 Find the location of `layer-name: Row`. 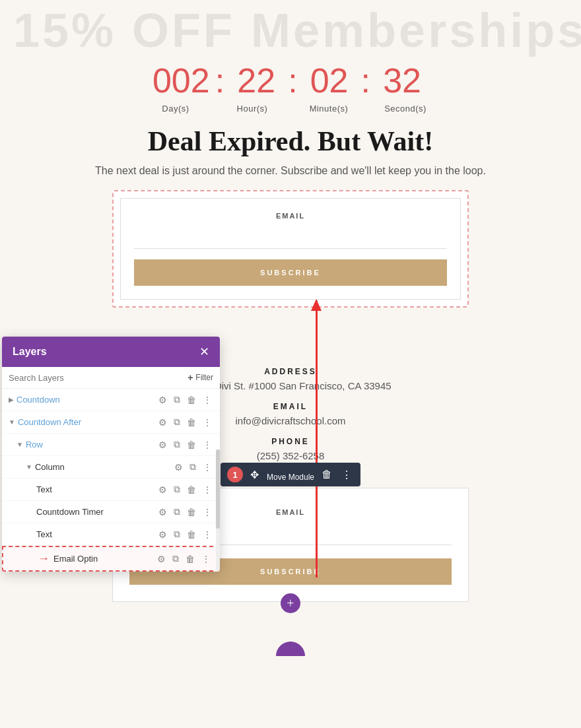

layer-name: Row is located at coordinates (91, 445).